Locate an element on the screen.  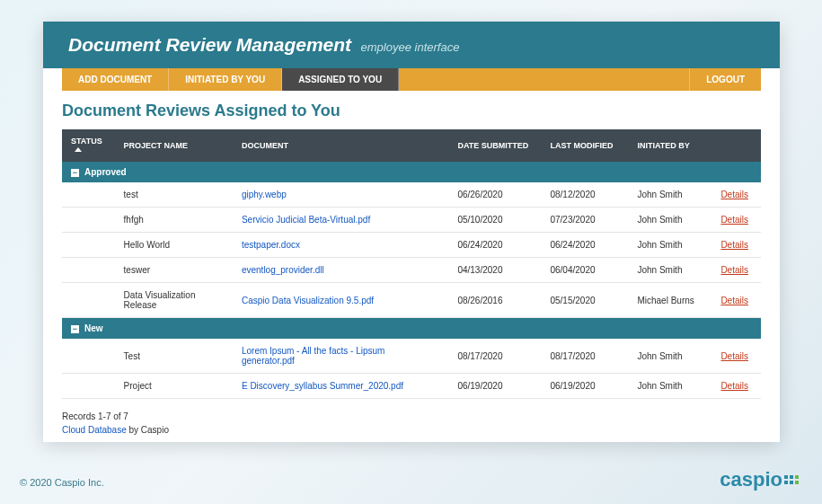
document-link: testpaper.docx is located at coordinates (271, 244).